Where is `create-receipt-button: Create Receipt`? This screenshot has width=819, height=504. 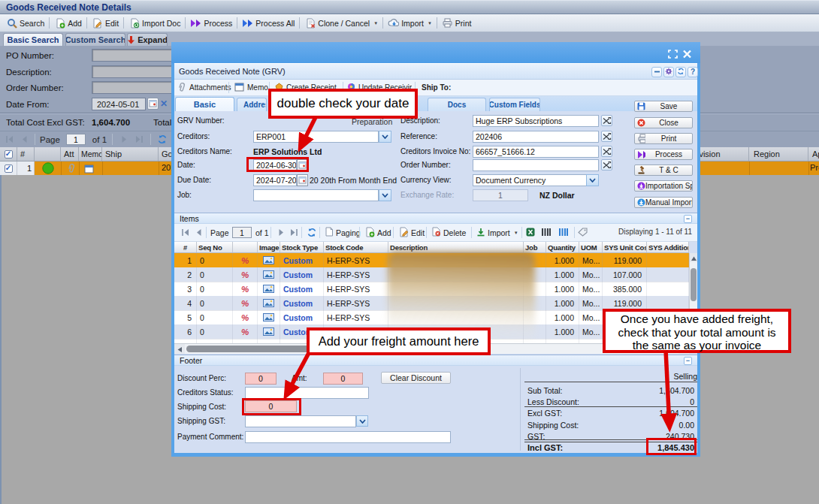 create-receipt-button: Create Receipt is located at coordinates (307, 87).